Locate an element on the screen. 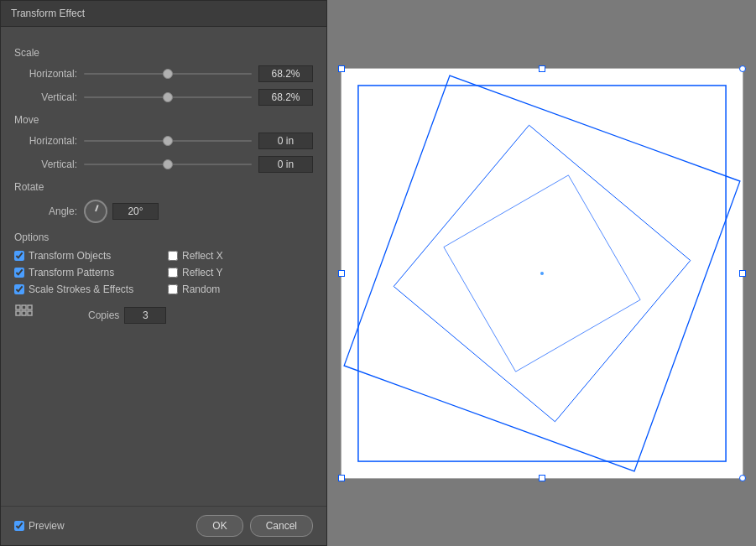 The width and height of the screenshot is (756, 546). transform-objects-label: Transform Objects is located at coordinates (70, 256).